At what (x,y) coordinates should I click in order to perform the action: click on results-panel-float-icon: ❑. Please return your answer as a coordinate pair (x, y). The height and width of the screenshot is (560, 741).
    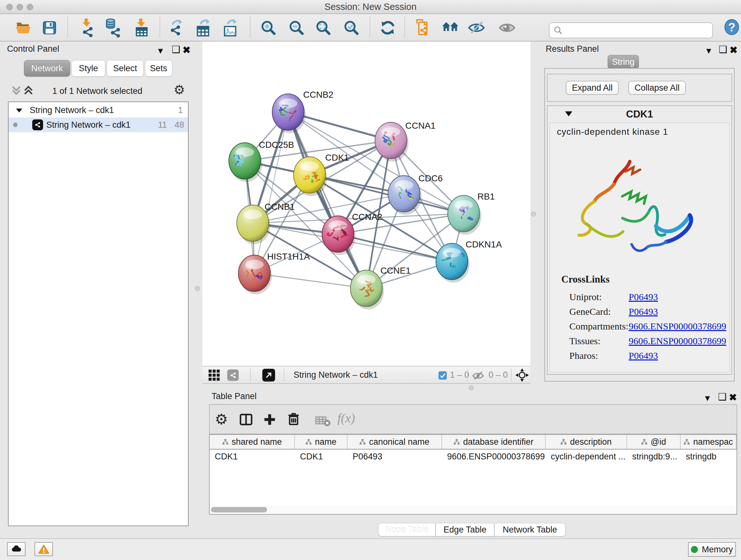
    Looking at the image, I should click on (723, 50).